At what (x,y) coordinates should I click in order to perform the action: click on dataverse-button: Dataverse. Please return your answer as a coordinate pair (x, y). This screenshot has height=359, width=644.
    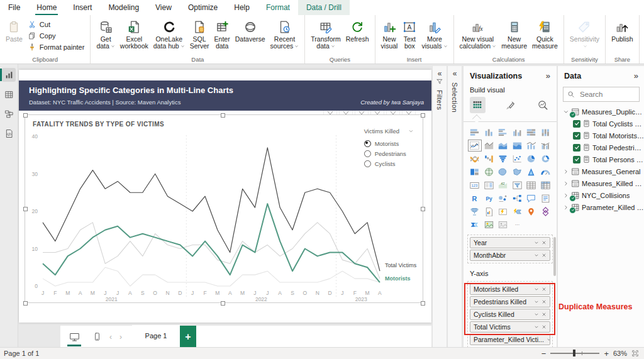
    Looking at the image, I should click on (250, 30).